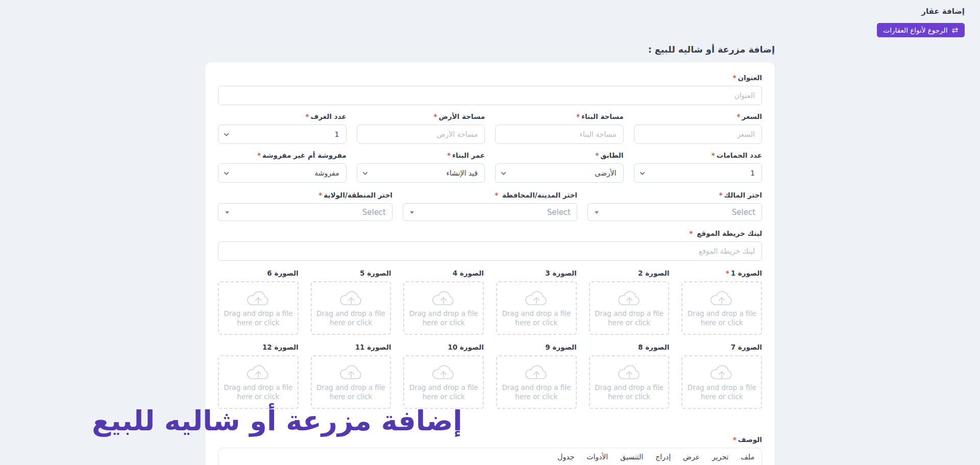  What do you see at coordinates (444, 302) in the screenshot?
I see `photo-4-group: الصورة 4 Drag and drop a file here or cl…` at bounding box center [444, 302].